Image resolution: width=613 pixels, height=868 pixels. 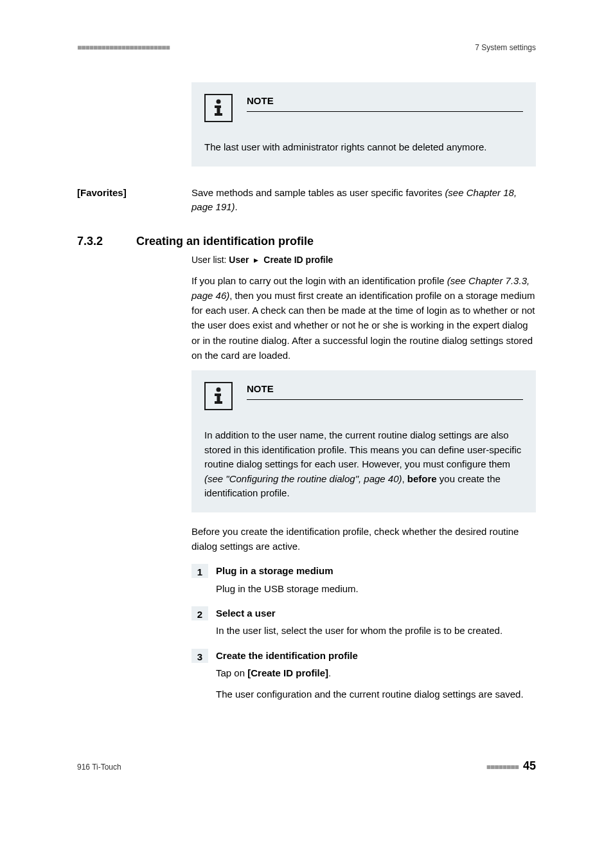 What do you see at coordinates (225, 242) in the screenshot?
I see `section-title: Creating an identification profile` at bounding box center [225, 242].